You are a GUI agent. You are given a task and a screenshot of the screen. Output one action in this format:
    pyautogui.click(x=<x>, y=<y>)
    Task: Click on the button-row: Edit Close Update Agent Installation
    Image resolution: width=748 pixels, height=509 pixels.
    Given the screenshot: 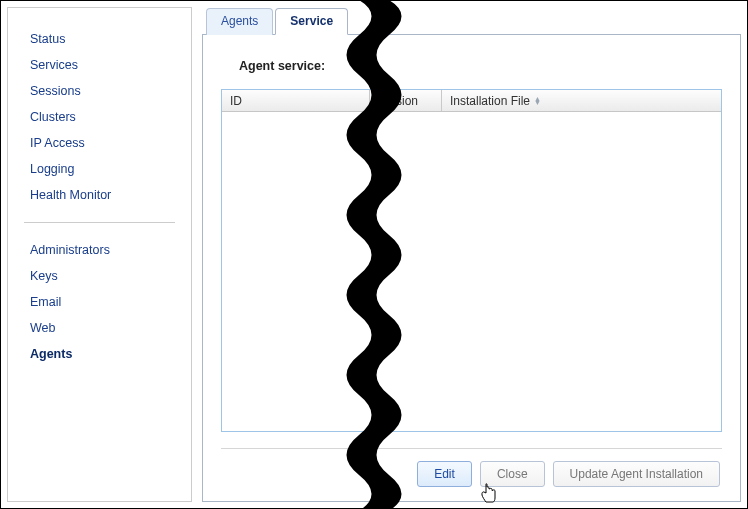 What is the action you would take?
    pyautogui.click(x=472, y=474)
    